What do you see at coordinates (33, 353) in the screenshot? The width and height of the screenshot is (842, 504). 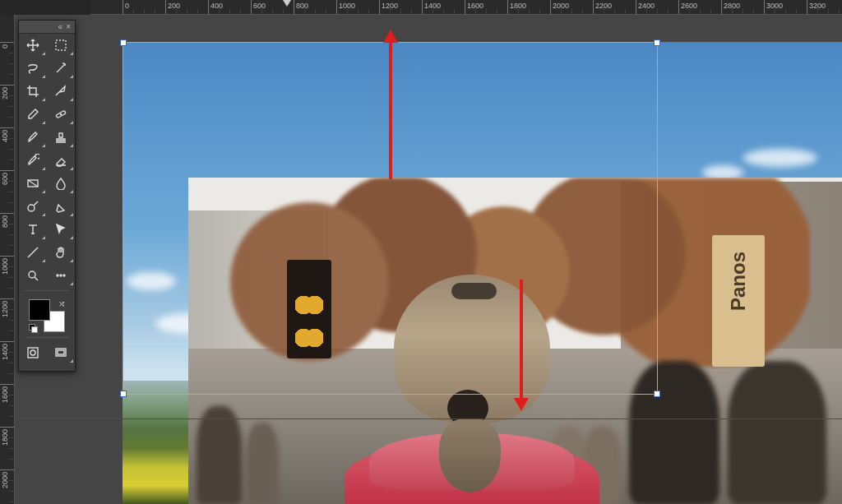 I see `mask-icon` at bounding box center [33, 353].